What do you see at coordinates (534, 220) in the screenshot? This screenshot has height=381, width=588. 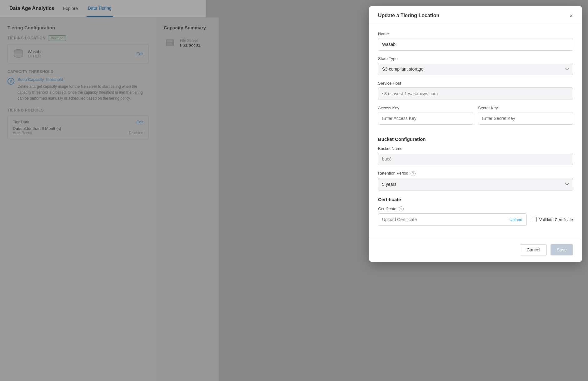 I see `validate-cert-checkbox` at bounding box center [534, 220].